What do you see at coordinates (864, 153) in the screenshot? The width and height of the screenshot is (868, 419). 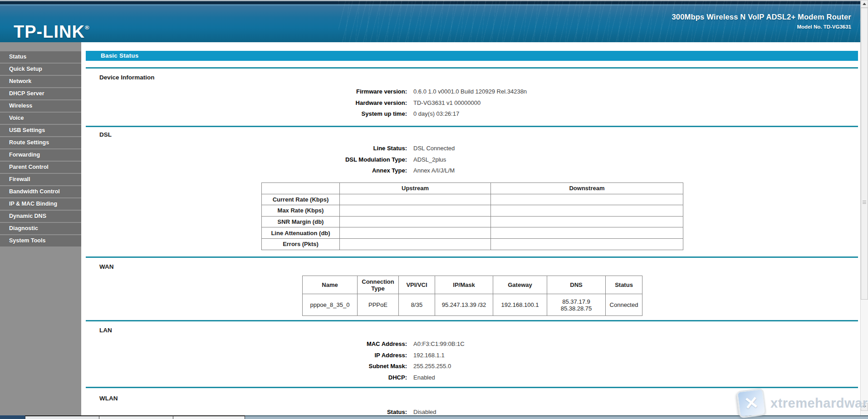 I see `scrollbar-thumb` at bounding box center [864, 153].